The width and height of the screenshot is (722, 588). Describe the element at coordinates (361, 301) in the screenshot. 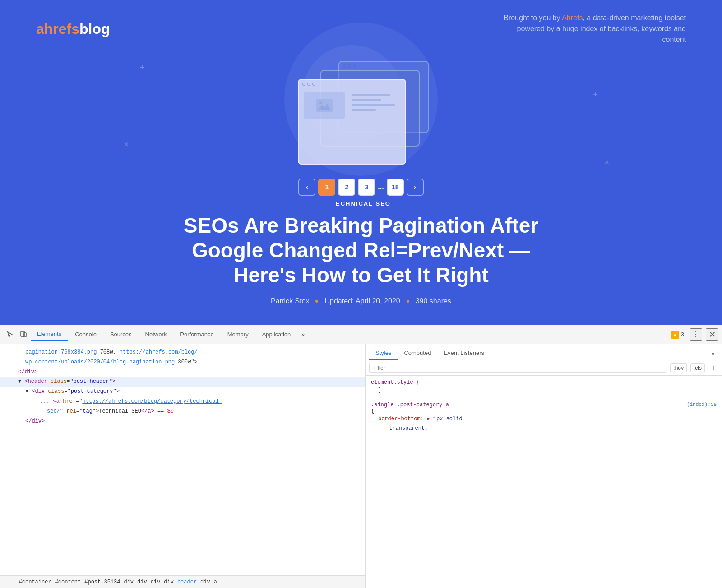

I see `article-byline: Patrick Stox Updated: April 20, 2020 390…` at that location.